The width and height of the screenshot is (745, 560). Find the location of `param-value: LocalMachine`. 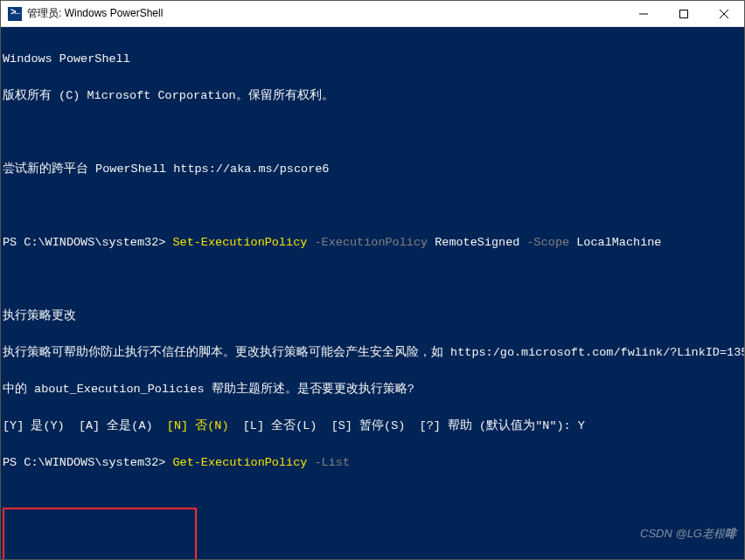

param-value: LocalMachine is located at coordinates (619, 243).